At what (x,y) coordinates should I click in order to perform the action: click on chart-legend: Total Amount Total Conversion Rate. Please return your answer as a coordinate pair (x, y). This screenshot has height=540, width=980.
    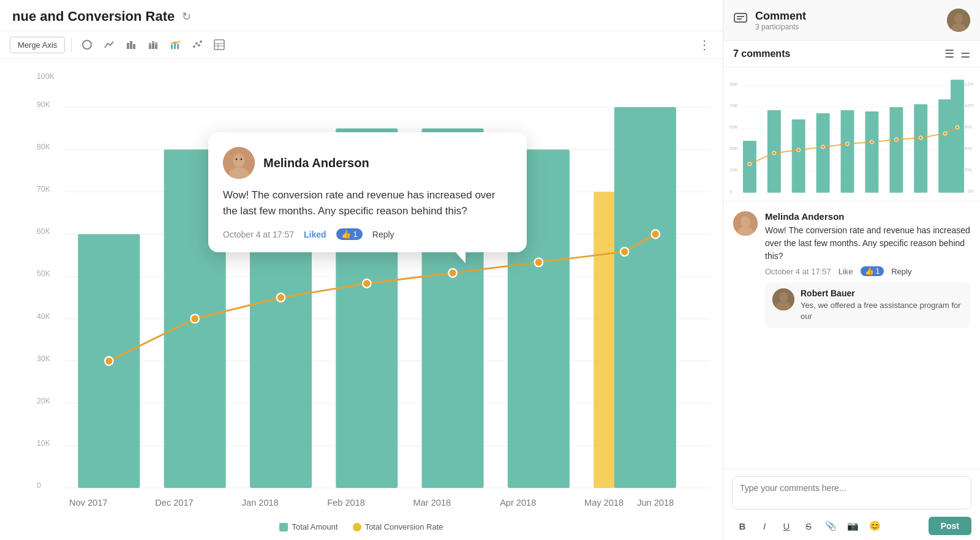
    Looking at the image, I should click on (361, 528).